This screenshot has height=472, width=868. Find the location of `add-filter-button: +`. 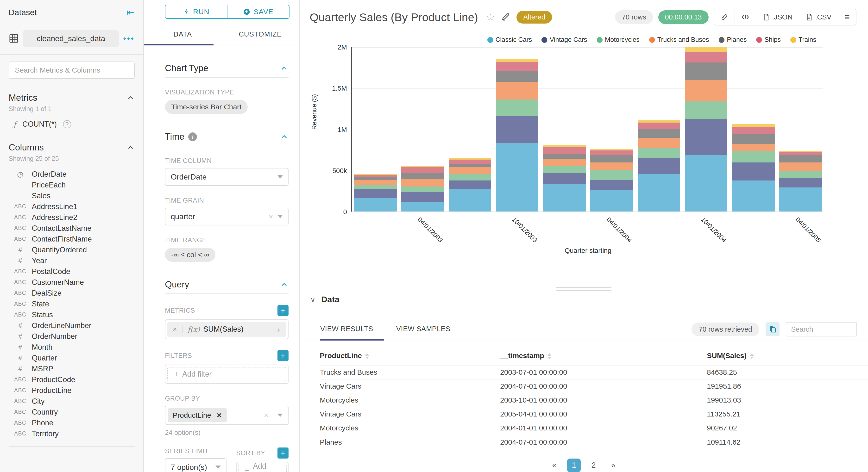

add-filter-button: + is located at coordinates (283, 356).